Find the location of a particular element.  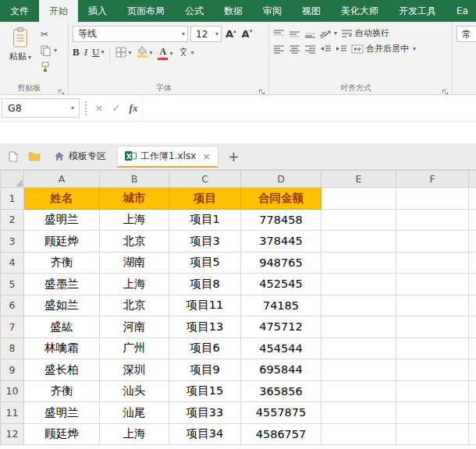

increase-indent-button is located at coordinates (342, 49).